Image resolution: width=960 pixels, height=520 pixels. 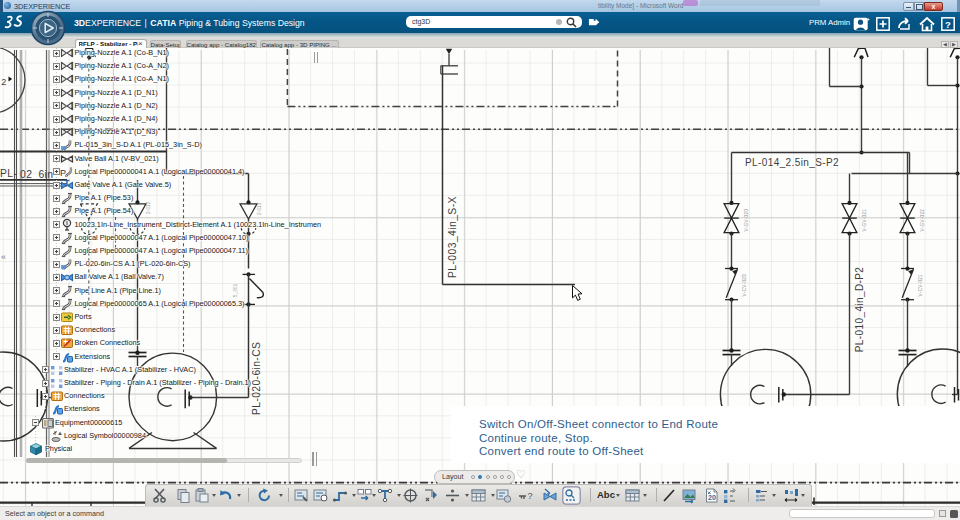 I want to click on svg-text: PL-010_4in_D-P2, so click(x=860, y=310).